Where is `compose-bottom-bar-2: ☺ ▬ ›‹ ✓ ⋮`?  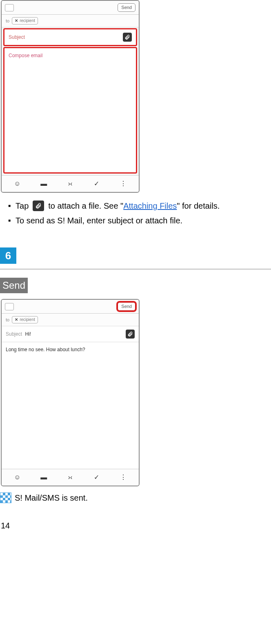 compose-bottom-bar-2: ☺ ▬ ›‹ ✓ ⋮ is located at coordinates (70, 477).